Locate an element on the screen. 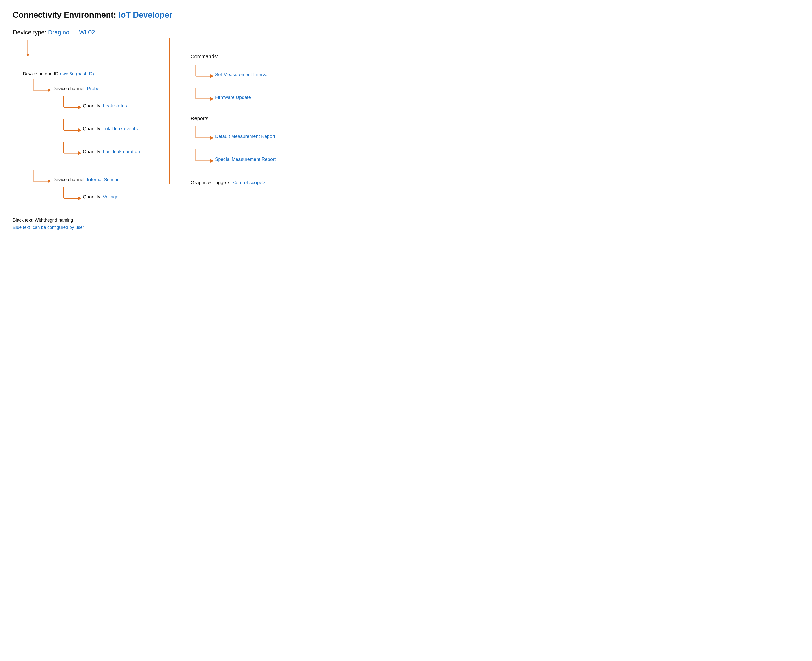 This screenshot has width=812, height=661. device-type-prefix: Device type: is located at coordinates (30, 32).